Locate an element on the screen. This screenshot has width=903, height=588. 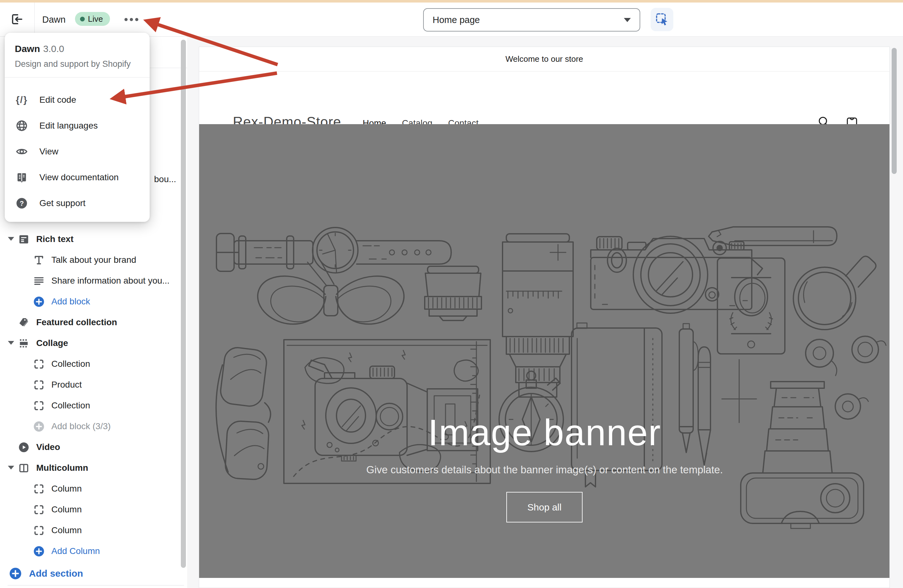
sidebar-scrollbar is located at coordinates (184, 304).